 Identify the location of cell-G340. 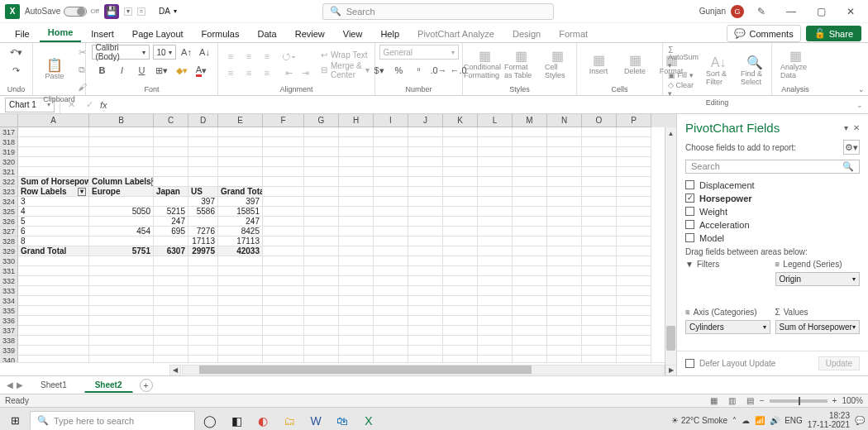
(322, 359).